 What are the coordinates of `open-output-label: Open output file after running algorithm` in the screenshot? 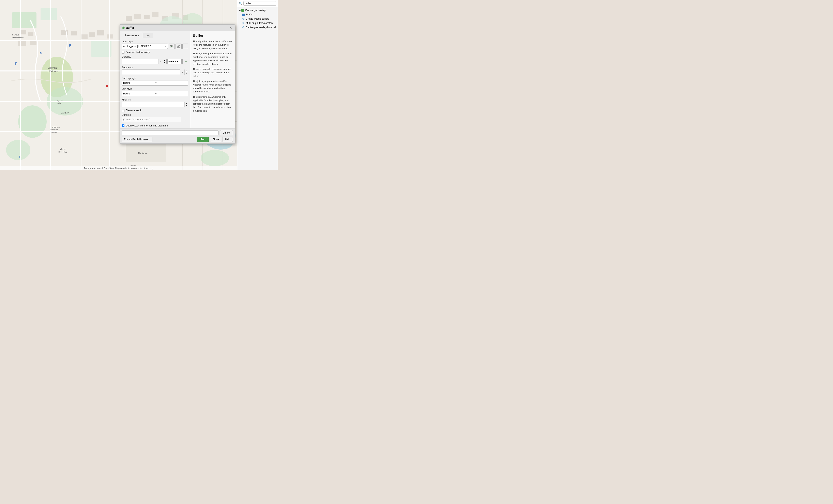 It's located at (147, 126).